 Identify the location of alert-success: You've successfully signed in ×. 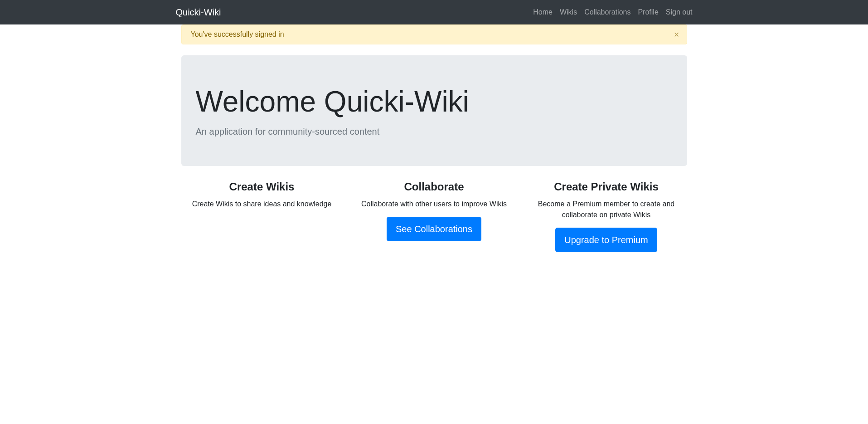
(434, 34).